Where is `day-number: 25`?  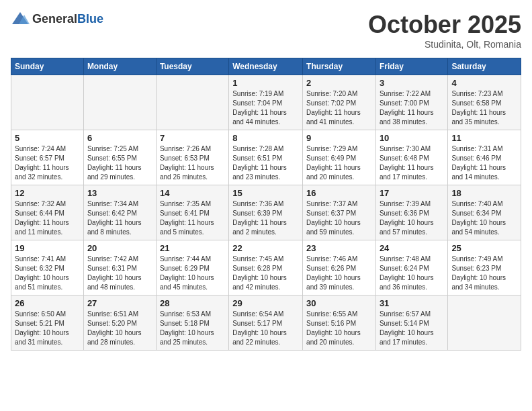 day-number: 25 is located at coordinates (484, 248).